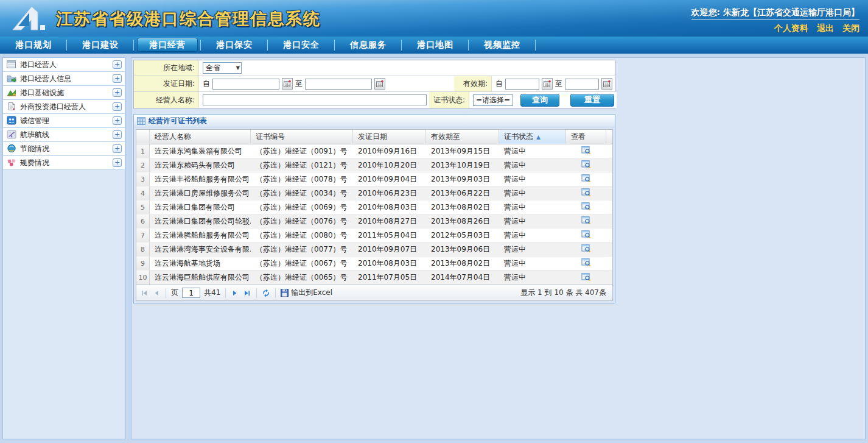 The width and height of the screenshot is (868, 443). What do you see at coordinates (64, 135) in the screenshot?
I see `sidebar-item: 航班航线+` at bounding box center [64, 135].